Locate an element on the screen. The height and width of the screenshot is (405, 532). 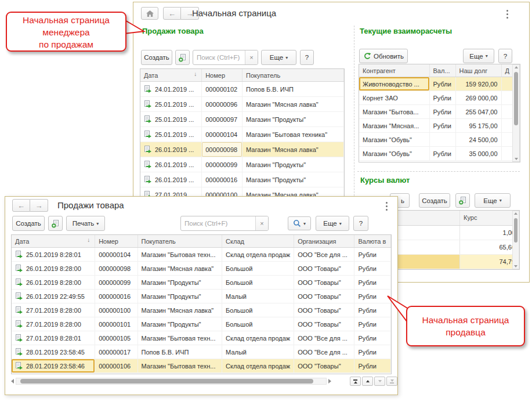
table-cell: 24.01.2019 ... is located at coordinates (171, 89).